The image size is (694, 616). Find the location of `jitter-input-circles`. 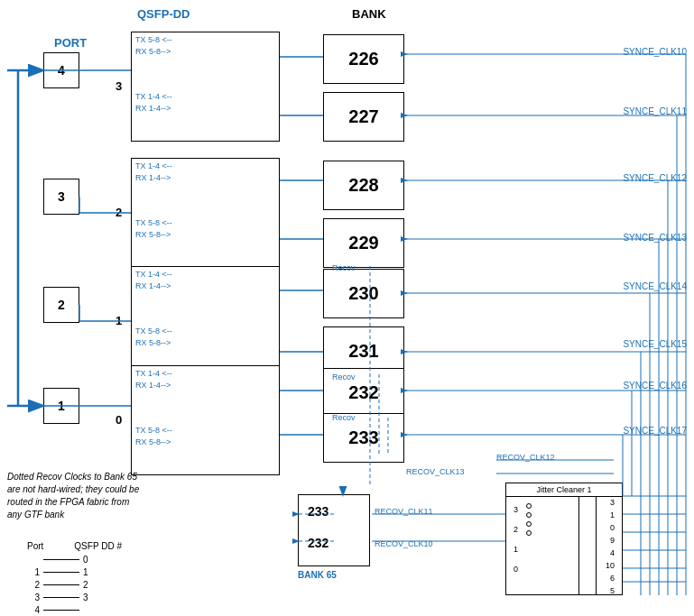

jitter-input-circles is located at coordinates (529, 519).